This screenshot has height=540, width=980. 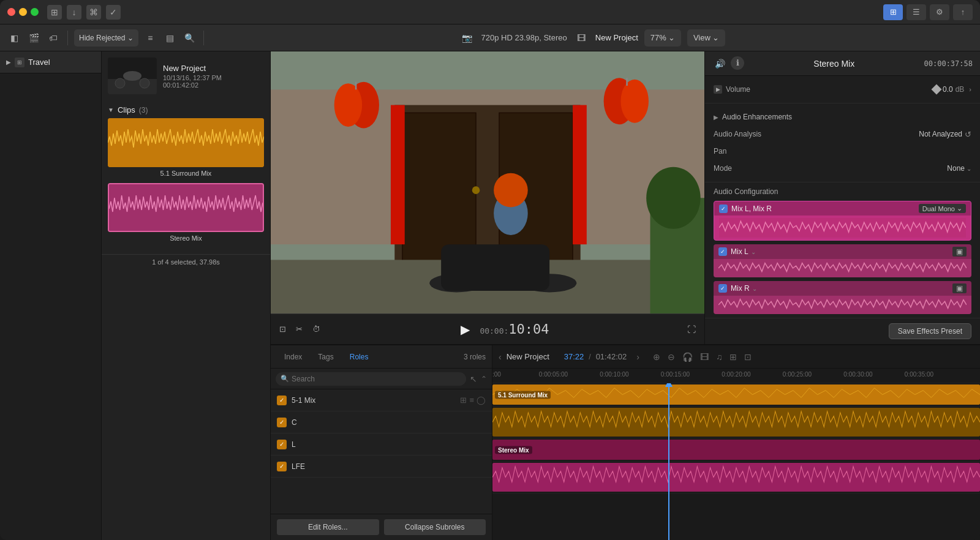 I want to click on collapse-subroles-button: Collapse Subroles, so click(x=435, y=527).